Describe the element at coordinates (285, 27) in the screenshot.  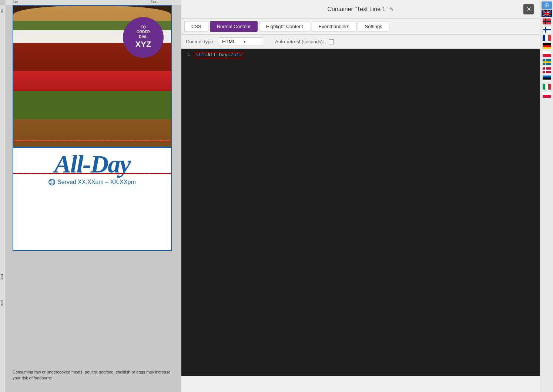
I see `tab-highlight-content: Highlight Content` at that location.